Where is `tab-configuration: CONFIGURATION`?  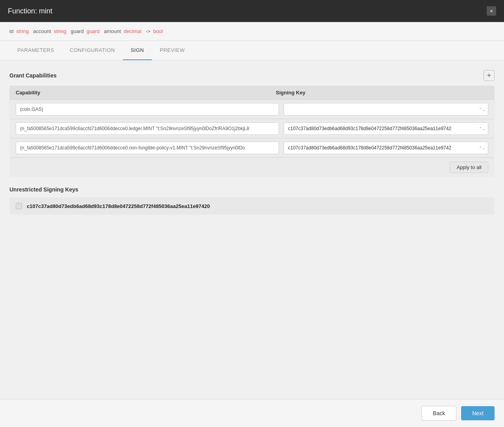 tab-configuration: CONFIGURATION is located at coordinates (93, 50).